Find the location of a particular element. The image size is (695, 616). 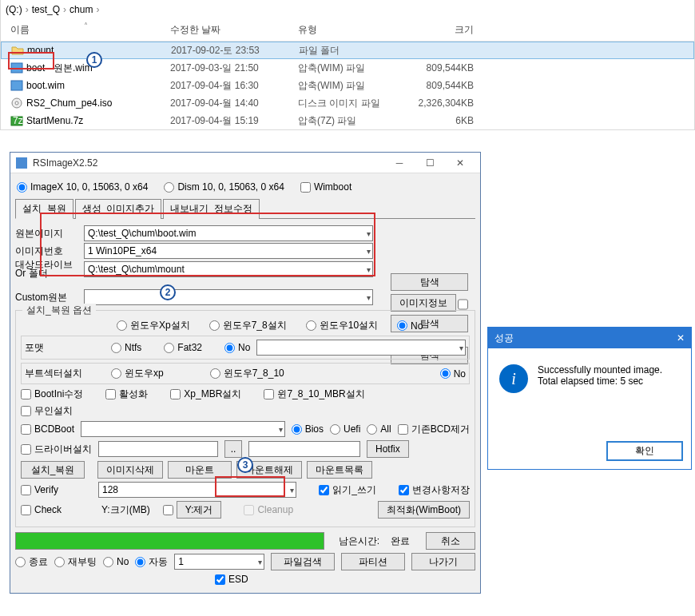

file-name: StartMenu.7z is located at coordinates (54, 121).